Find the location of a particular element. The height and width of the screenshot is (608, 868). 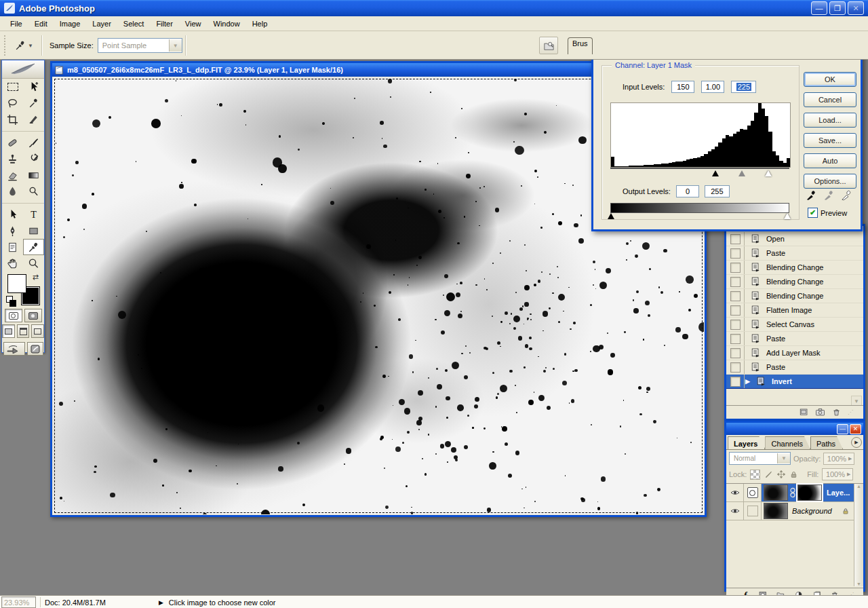

brushes-palette-tab: Brus is located at coordinates (580, 46).